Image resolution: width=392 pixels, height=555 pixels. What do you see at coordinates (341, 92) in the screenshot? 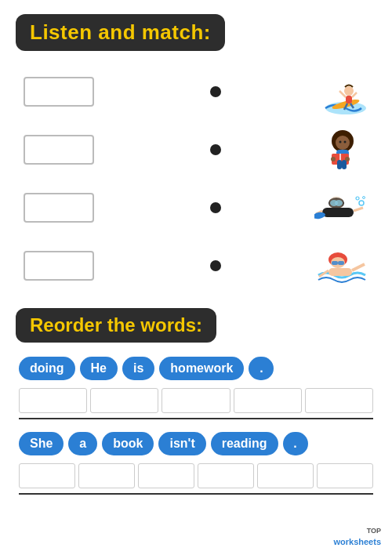
I see `match-image-surfer` at bounding box center [341, 92].